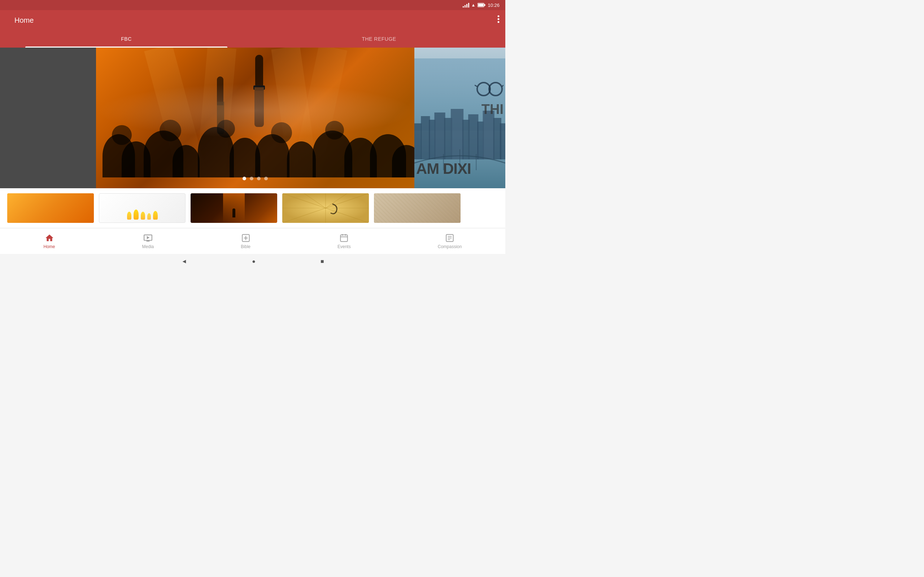 This screenshot has width=924, height=577. I want to click on nav-media-label: Media, so click(148, 247).